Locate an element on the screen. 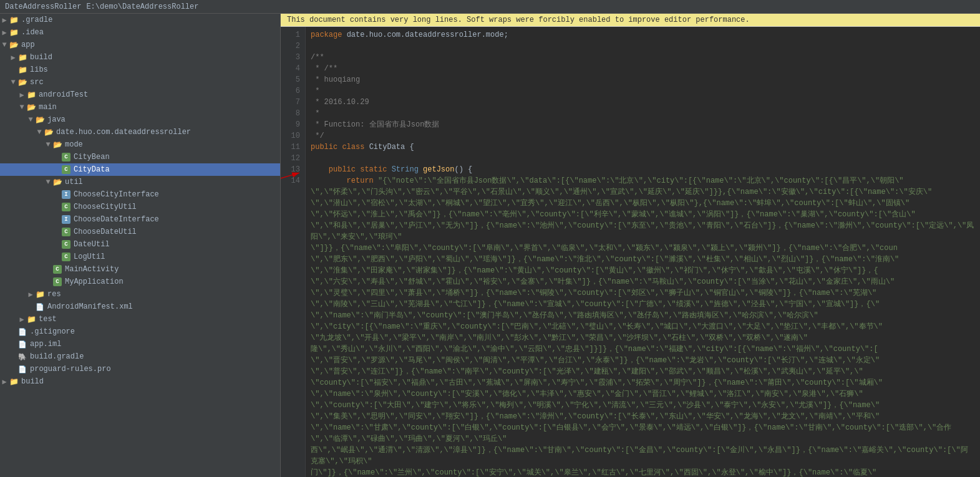 This screenshot has height=477, width=980. tree-label: AndroidManifest.xml is located at coordinates (90, 307).